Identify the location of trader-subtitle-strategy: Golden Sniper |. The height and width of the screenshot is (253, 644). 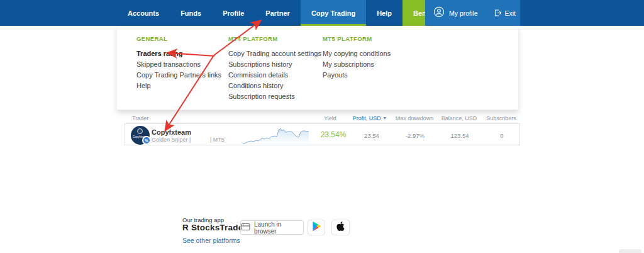
(171, 140).